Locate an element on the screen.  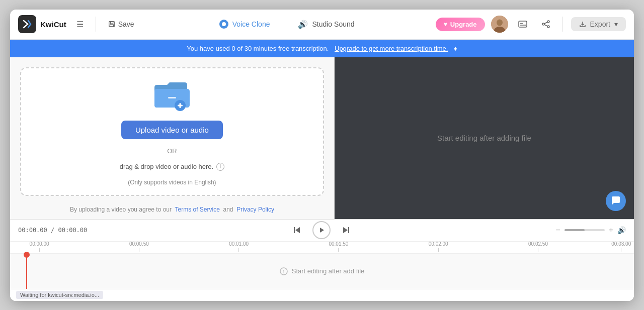
terms-link: Terms of Service is located at coordinates (197, 210).